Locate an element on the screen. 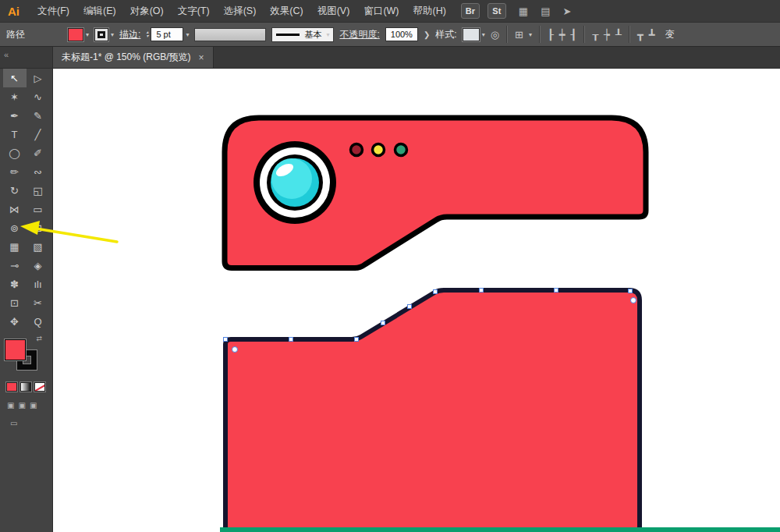  align-right-icon: ┨ is located at coordinates (574, 34).